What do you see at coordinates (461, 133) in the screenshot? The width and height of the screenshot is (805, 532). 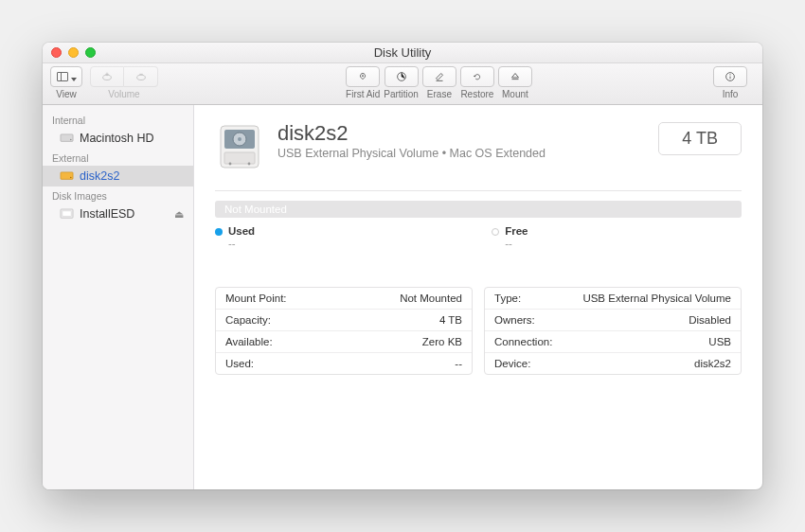 I see `volume-title: disk2s2` at bounding box center [461, 133].